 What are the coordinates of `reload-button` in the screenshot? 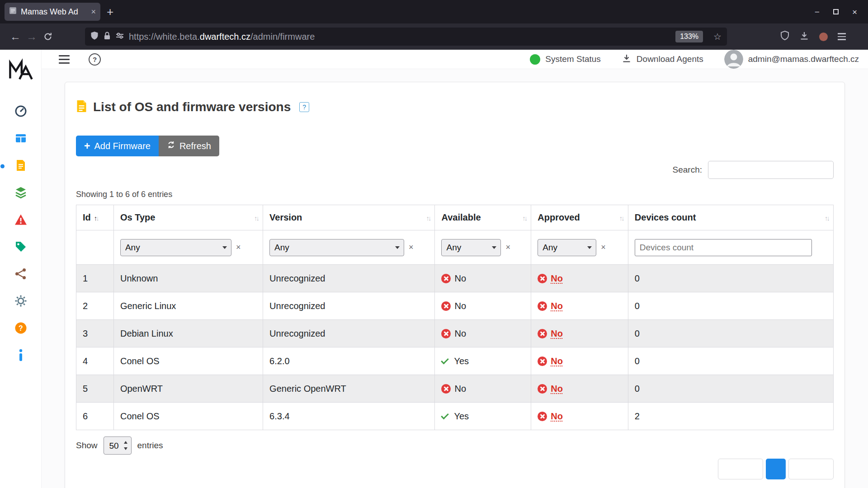 It's located at (48, 37).